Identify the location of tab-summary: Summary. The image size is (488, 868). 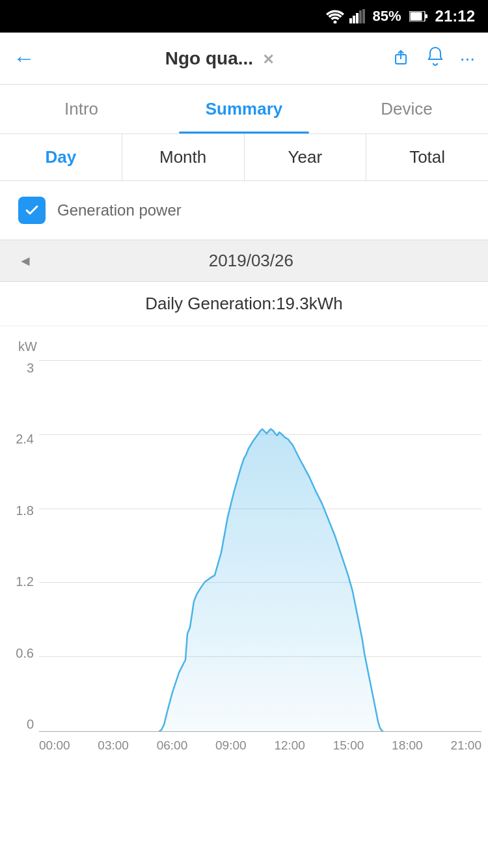
(244, 109).